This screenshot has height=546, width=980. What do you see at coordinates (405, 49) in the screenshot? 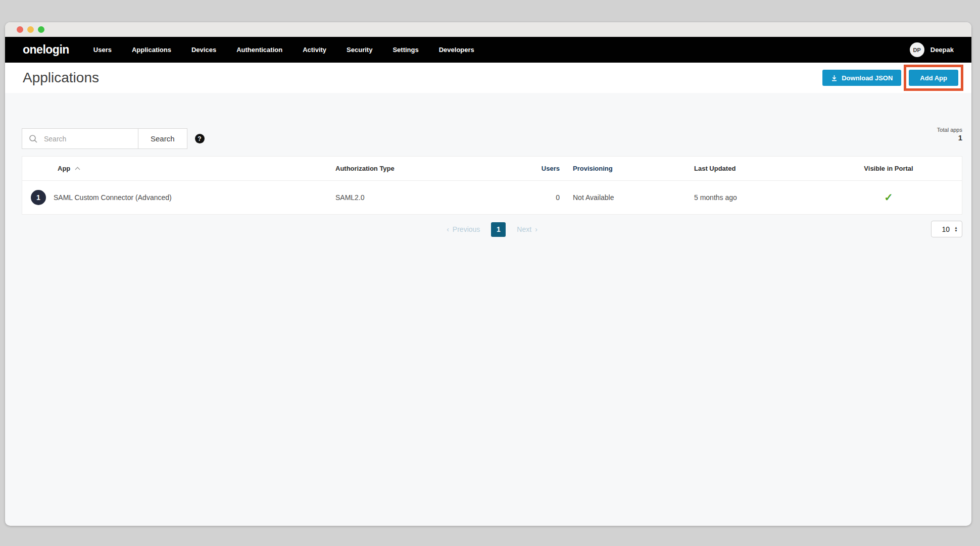
I see `nav-item-settings: Settings` at bounding box center [405, 49].